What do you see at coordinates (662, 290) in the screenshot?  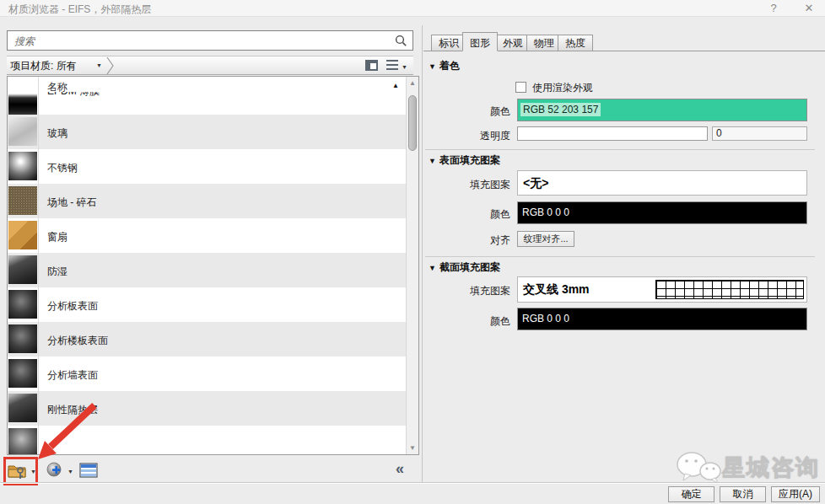 I see `cut-pattern-value-box: 交叉线 3mm` at bounding box center [662, 290].